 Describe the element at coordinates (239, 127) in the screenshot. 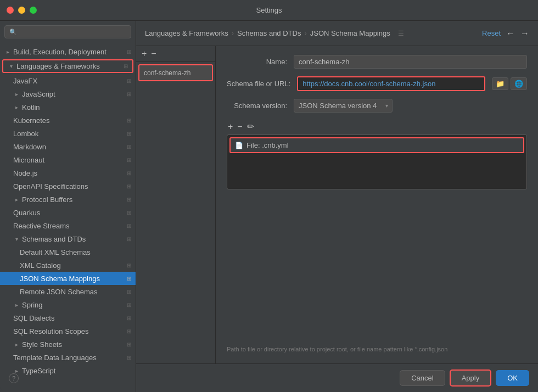

I see `remove-file-button: −` at that location.